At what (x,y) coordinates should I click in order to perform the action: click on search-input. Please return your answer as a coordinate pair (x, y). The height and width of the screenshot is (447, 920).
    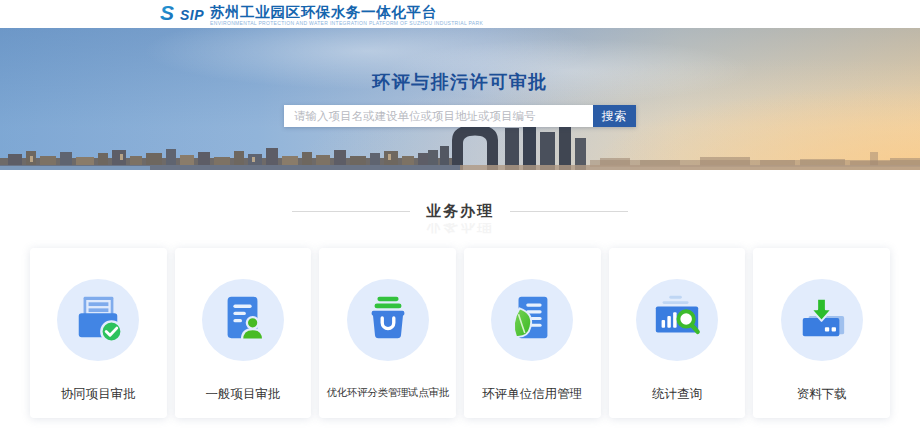
    Looking at the image, I should click on (438, 116).